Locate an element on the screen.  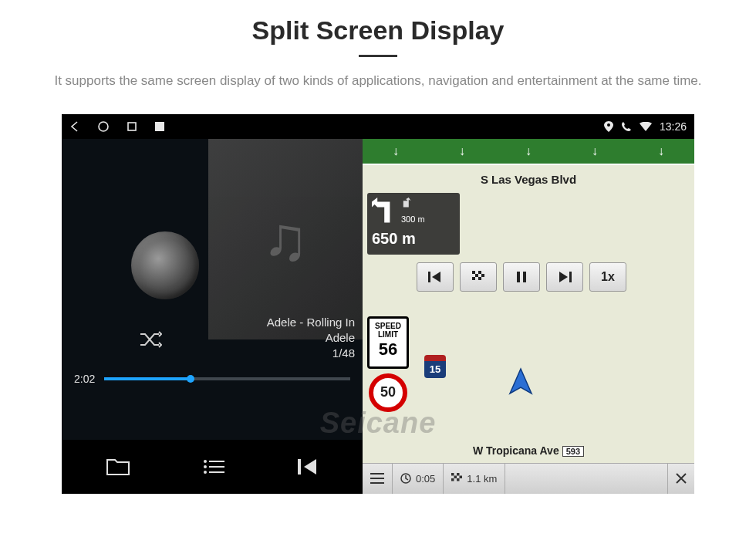
music-note-icon: ♫ is located at coordinates (285, 239).